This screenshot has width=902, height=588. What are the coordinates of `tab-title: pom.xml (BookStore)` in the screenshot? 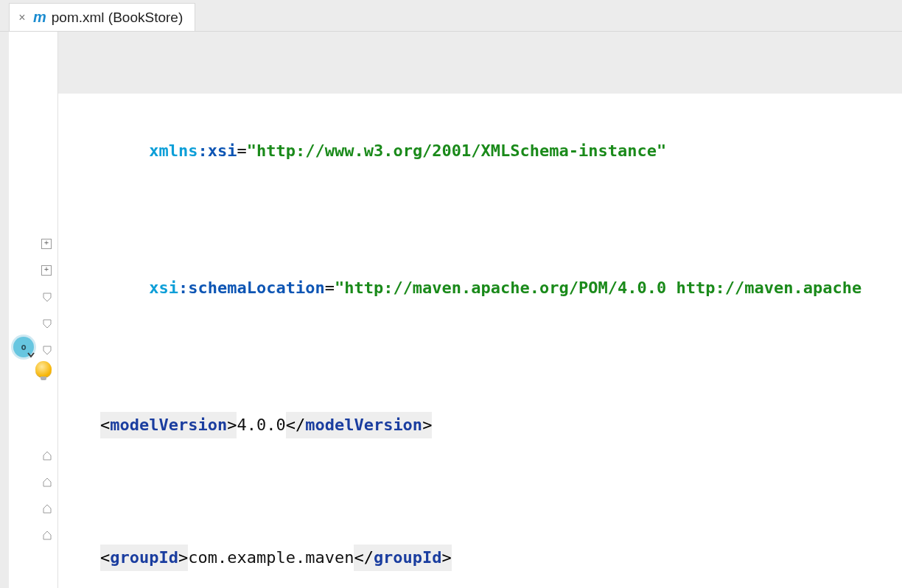 It's located at (117, 18).